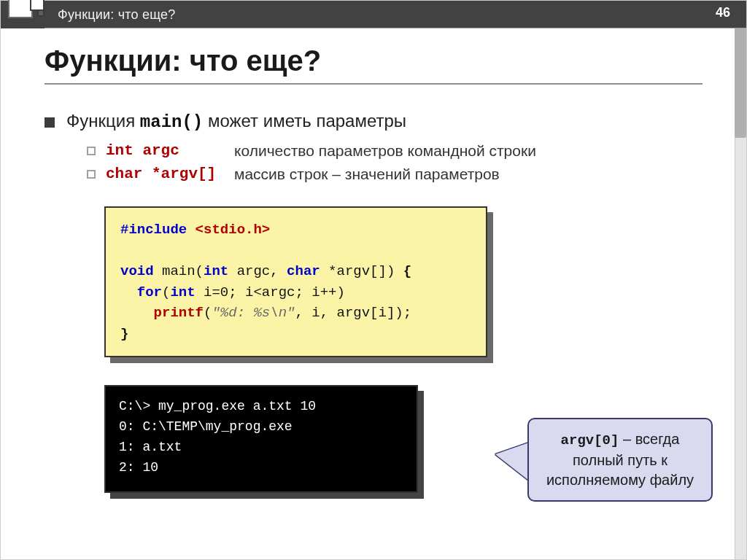 The width and height of the screenshot is (747, 560). Describe the element at coordinates (374, 15) in the screenshot. I see `slide-header: Функции: что еще? 46` at that location.